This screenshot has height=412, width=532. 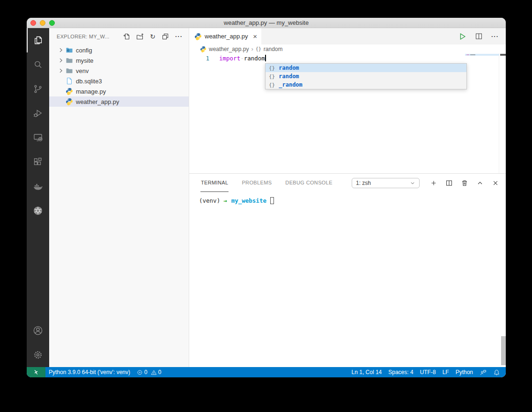 I want to click on tab-label: weather_app.py, so click(x=227, y=37).